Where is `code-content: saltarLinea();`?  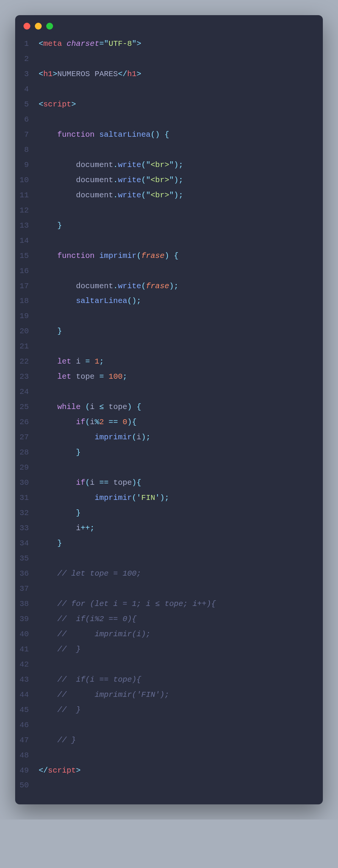 code-content: saltarLinea(); is located at coordinates (90, 301).